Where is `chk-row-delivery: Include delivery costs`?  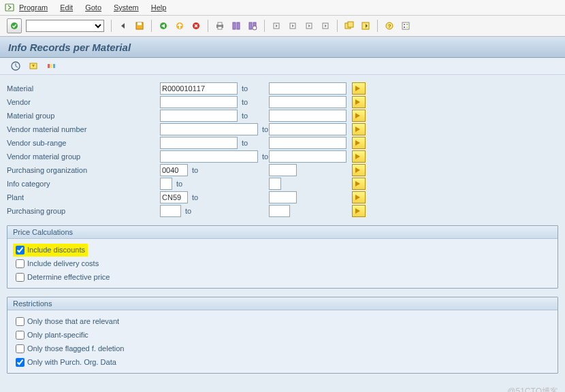 chk-row-delivery: Include delivery costs is located at coordinates (282, 263).